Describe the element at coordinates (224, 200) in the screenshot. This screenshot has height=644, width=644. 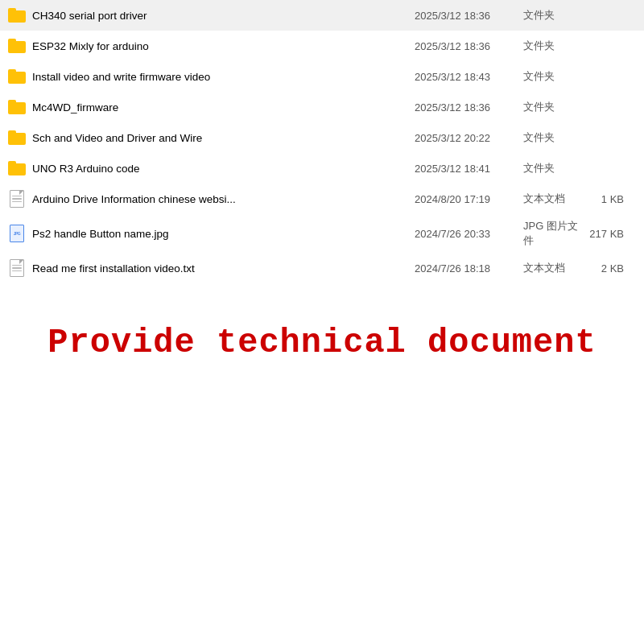
I see `file-name: Arduino Drive Information chinese websi.…` at that location.